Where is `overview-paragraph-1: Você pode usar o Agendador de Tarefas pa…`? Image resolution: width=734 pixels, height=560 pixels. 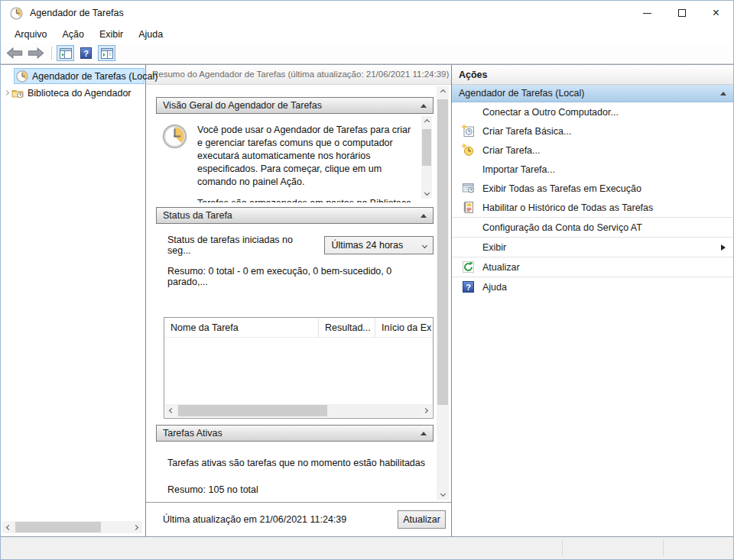 overview-paragraph-1: Você pode usar o Agendador de Tarefas pa… is located at coordinates (306, 156).